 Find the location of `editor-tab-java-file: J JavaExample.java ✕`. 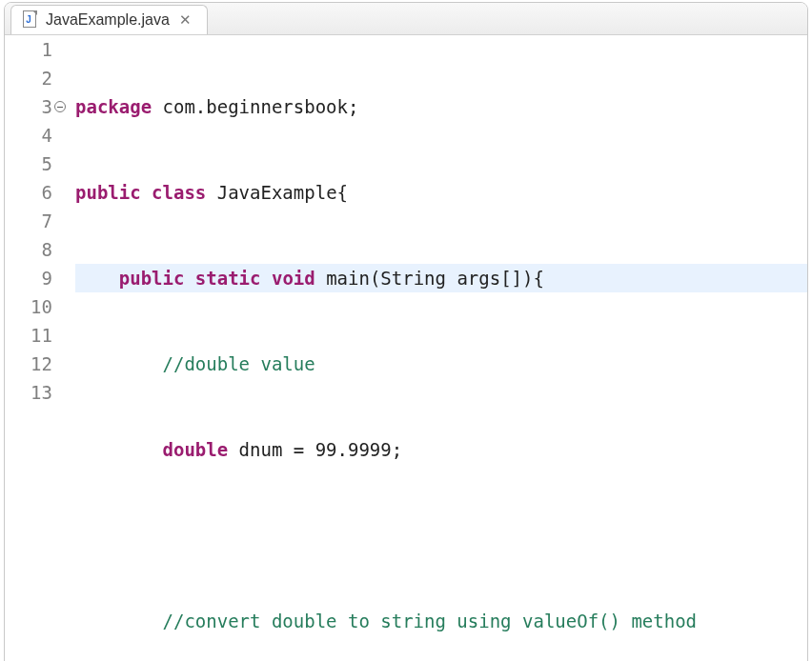

editor-tab-java-file: J JavaExample.java ✕ is located at coordinates (109, 19).